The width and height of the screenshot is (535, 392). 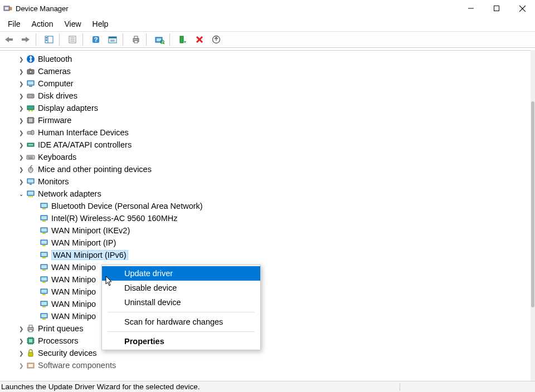 I want to click on forward-button, so click(x=26, y=40).